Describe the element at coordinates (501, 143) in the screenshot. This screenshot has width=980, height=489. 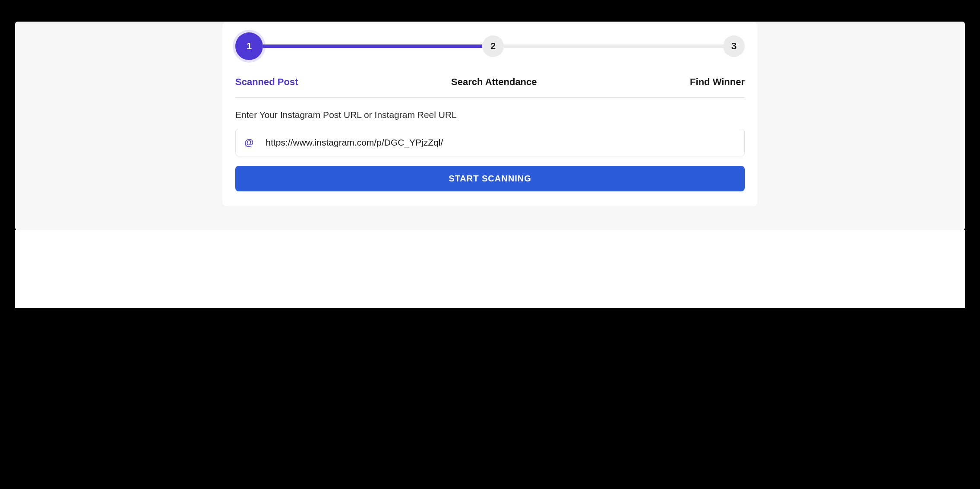
I see `url-input` at that location.